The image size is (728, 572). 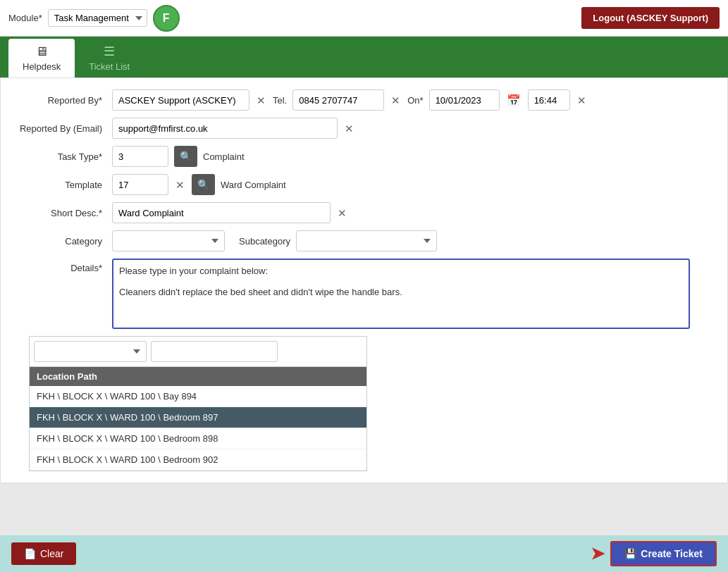 What do you see at coordinates (42, 58) in the screenshot?
I see `tab-helpdesk: 🖥 Helpdesk` at bounding box center [42, 58].